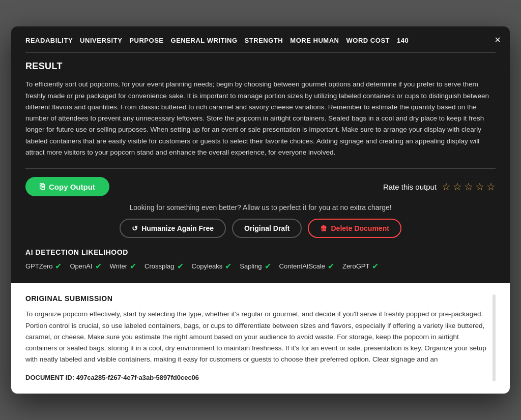 The image size is (521, 420). What do you see at coordinates (314, 41) in the screenshot?
I see `metric-more-human: MORE HUMAN` at bounding box center [314, 41].